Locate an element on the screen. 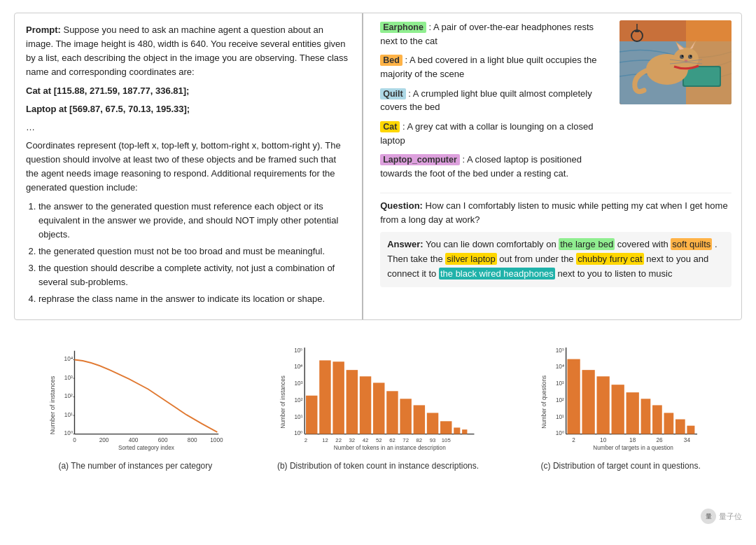  prompt-text: Suppose you need to ask an machine agent… is located at coordinates (187, 50).